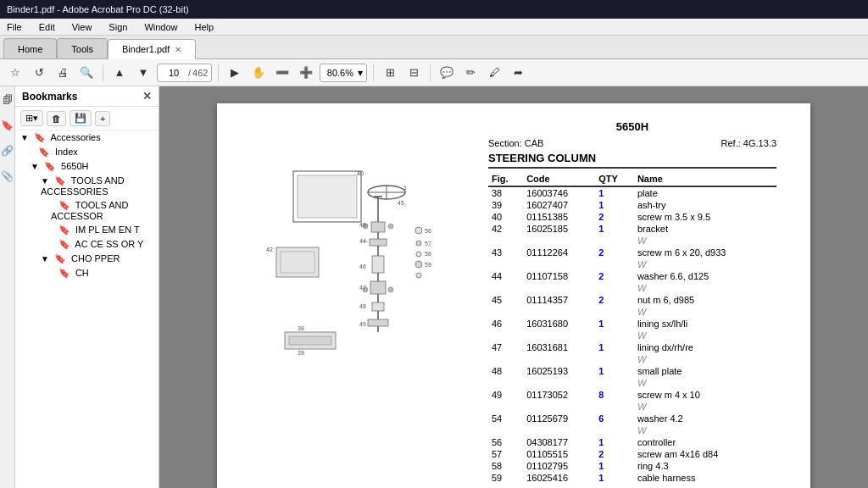 The image size is (868, 488). What do you see at coordinates (340, 73) in the screenshot?
I see `zoom-input` at bounding box center [340, 73].